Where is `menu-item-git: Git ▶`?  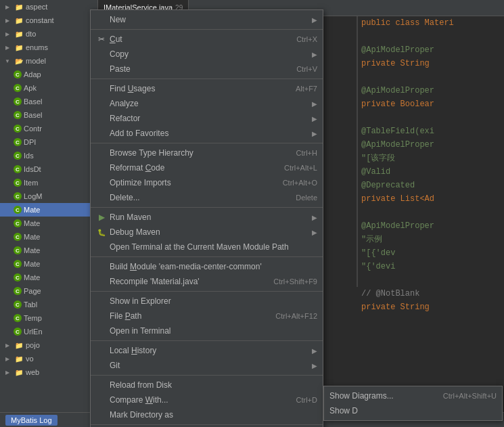
menu-item-git: Git ▶ is located at coordinates (207, 365).